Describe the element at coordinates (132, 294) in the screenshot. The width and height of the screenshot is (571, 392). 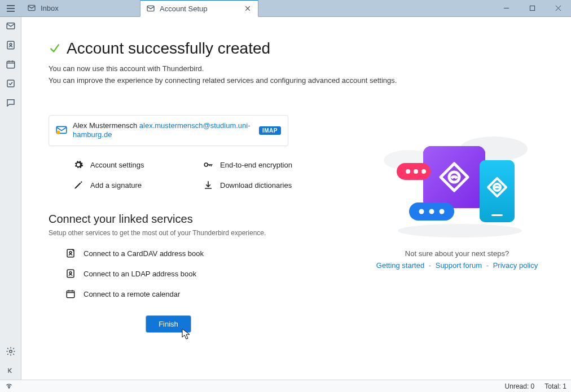
I see `connect-calendar-label: Connect to a remote calendar` at that location.